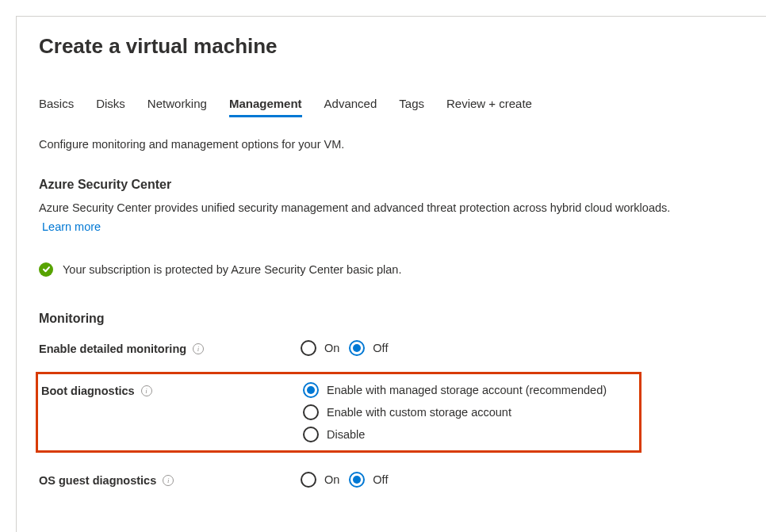 This screenshot has width=766, height=532. Describe the element at coordinates (396, 185) in the screenshot. I see `security-heading: Azure Security Center` at that location.